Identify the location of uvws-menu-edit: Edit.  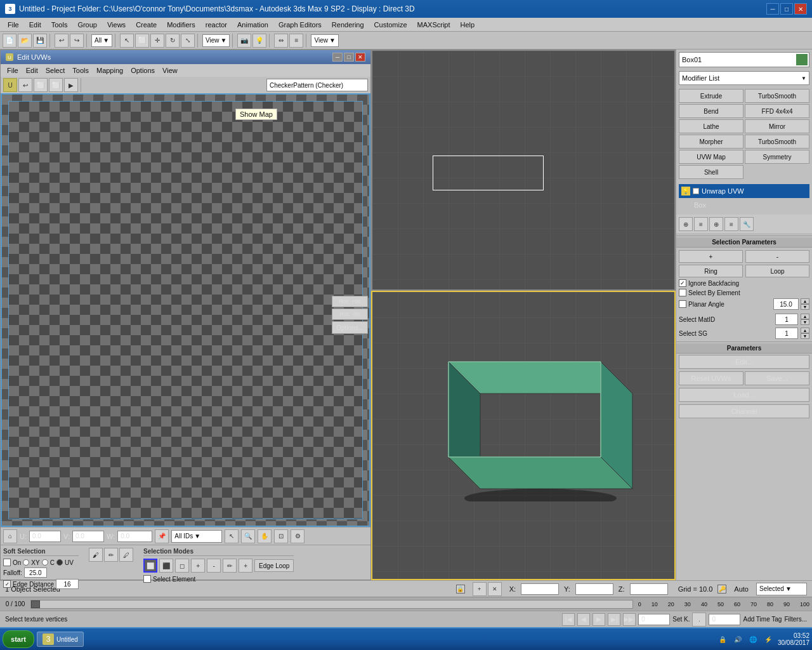
(32, 70).